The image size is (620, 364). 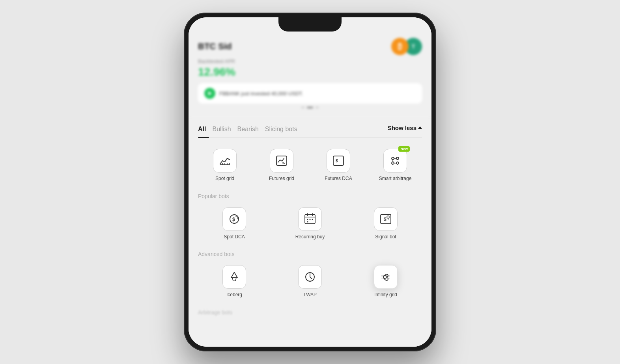 I want to click on tabs-row: All Bullish Bearish Slicing bots Show le…, so click(x=310, y=130).